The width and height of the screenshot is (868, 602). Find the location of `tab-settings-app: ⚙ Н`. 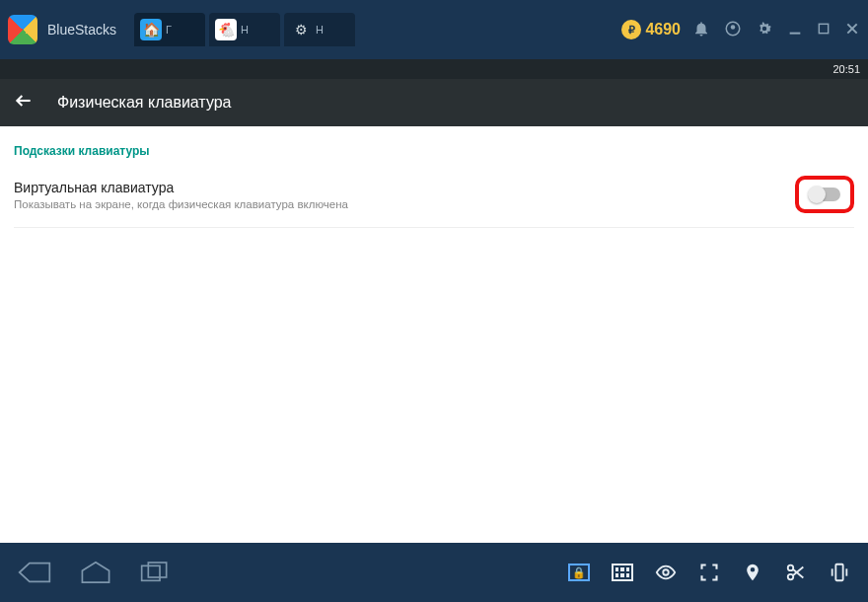

tab-settings-app: ⚙ Н is located at coordinates (320, 30).